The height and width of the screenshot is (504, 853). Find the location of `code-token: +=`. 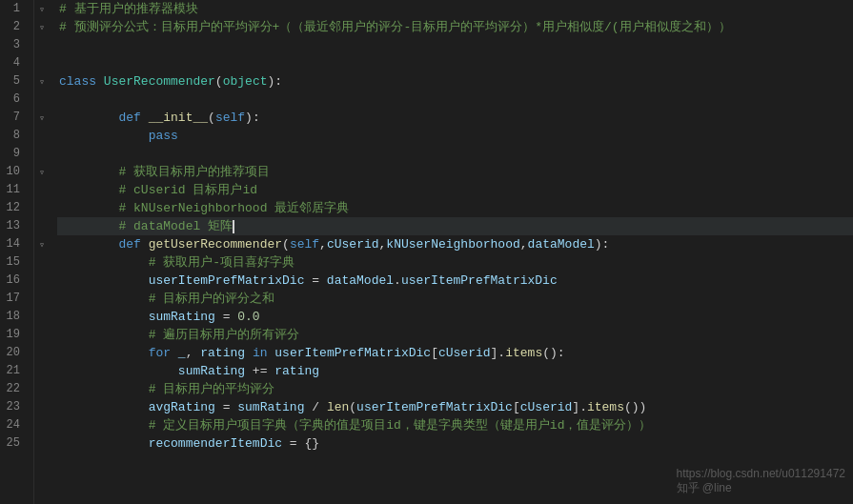

code-token: += is located at coordinates (259, 372).